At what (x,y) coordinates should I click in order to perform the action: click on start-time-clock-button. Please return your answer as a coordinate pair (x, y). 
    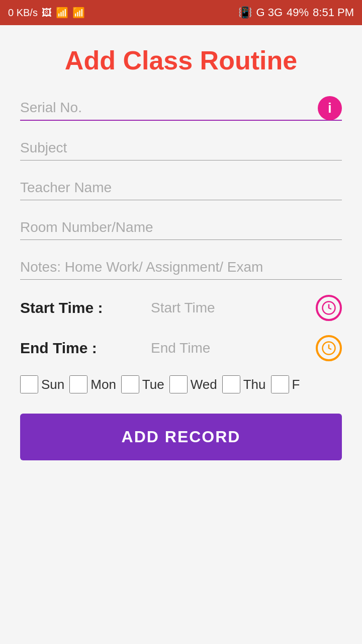
    Looking at the image, I should click on (329, 308).